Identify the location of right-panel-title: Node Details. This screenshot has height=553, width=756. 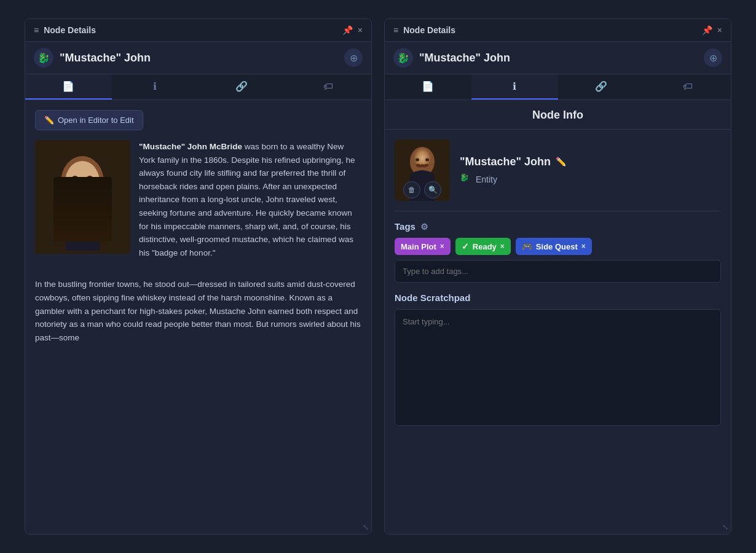
(550, 30).